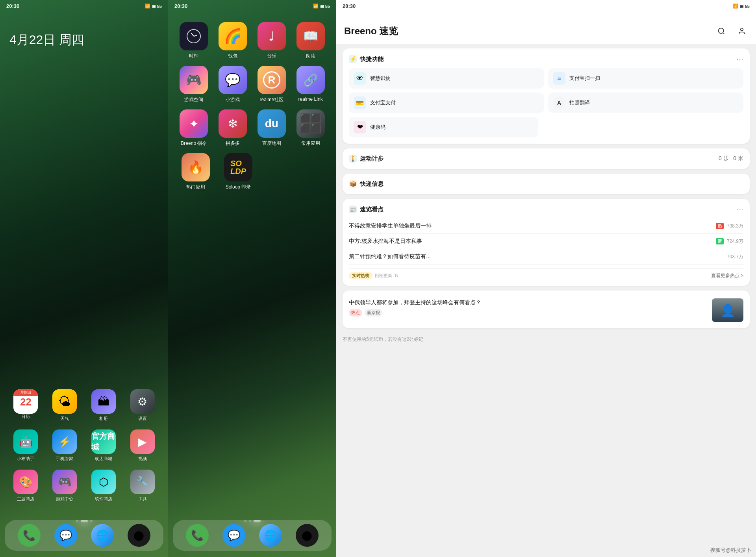  I want to click on alipay-pay-icon: 💳, so click(360, 103).